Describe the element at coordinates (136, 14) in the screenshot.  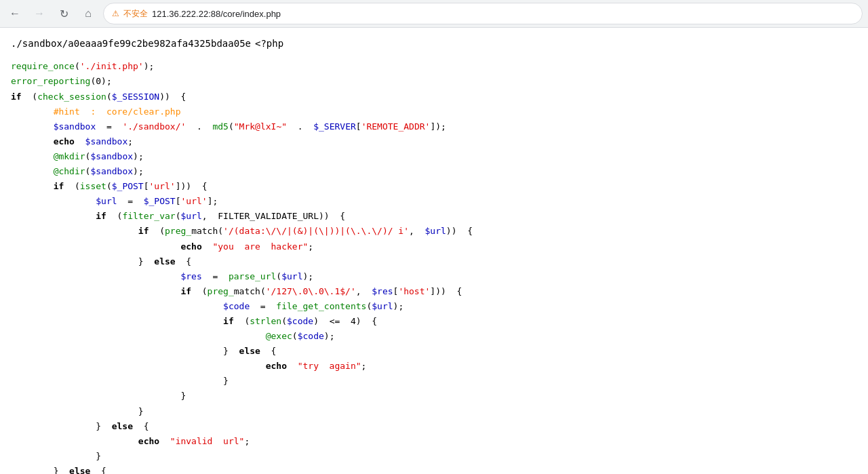
I see `security-label: 不安全` at that location.